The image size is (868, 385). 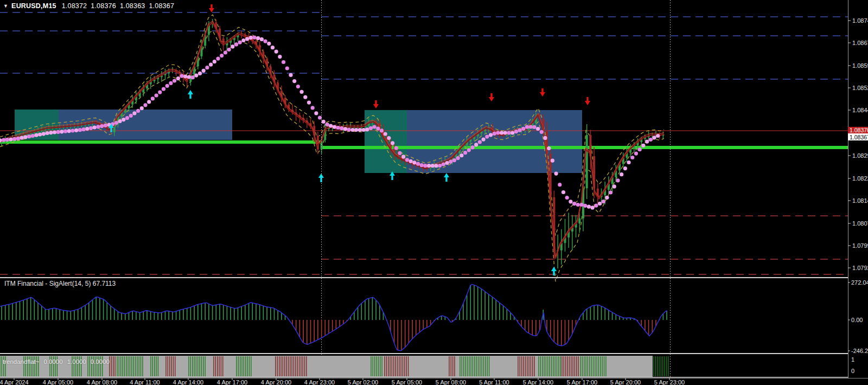 What do you see at coordinates (162, 6) in the screenshot?
I see `quote-close: 1.08367` at bounding box center [162, 6].